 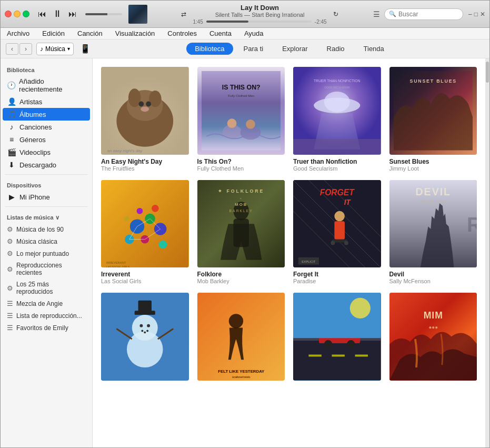 I want to click on sidebar-item-musica90: ⚙ Música de los 90, so click(x=46, y=230).